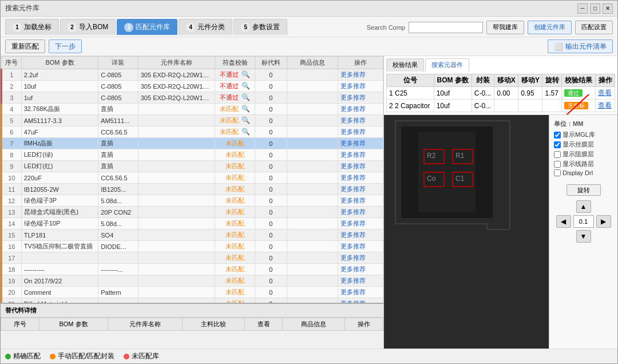  What do you see at coordinates (604, 221) in the screenshot?
I see `nav-right-button: ▶` at bounding box center [604, 221].